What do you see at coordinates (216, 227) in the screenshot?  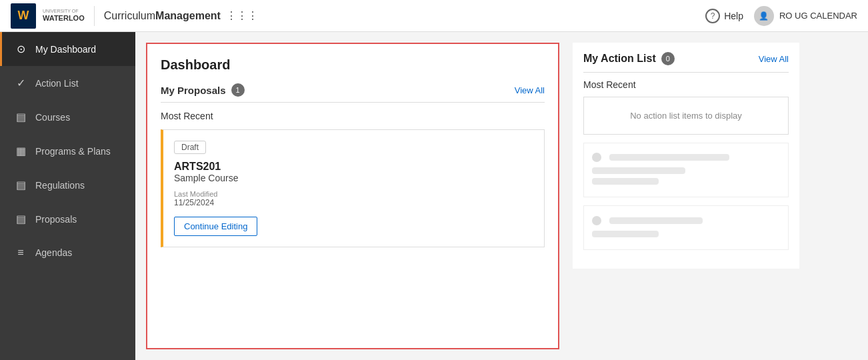 I see `continue-editing-button: Continue Editing` at bounding box center [216, 227].